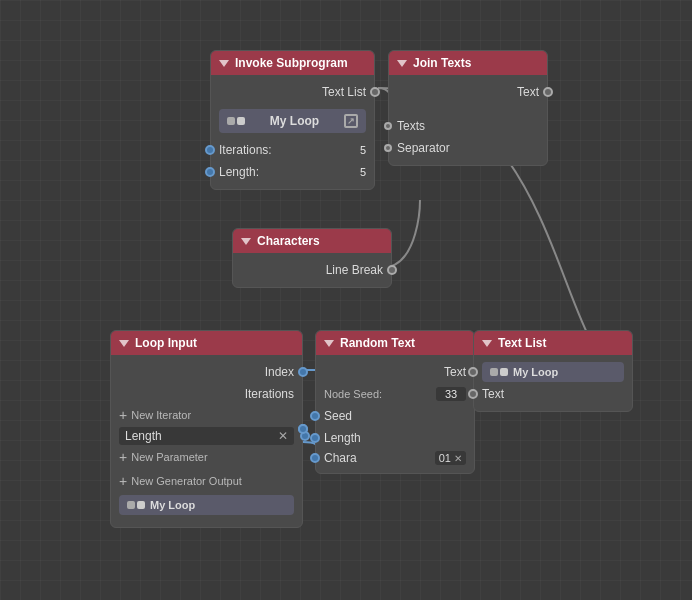 The image size is (692, 600). I want to click on length-value: 5, so click(363, 172).